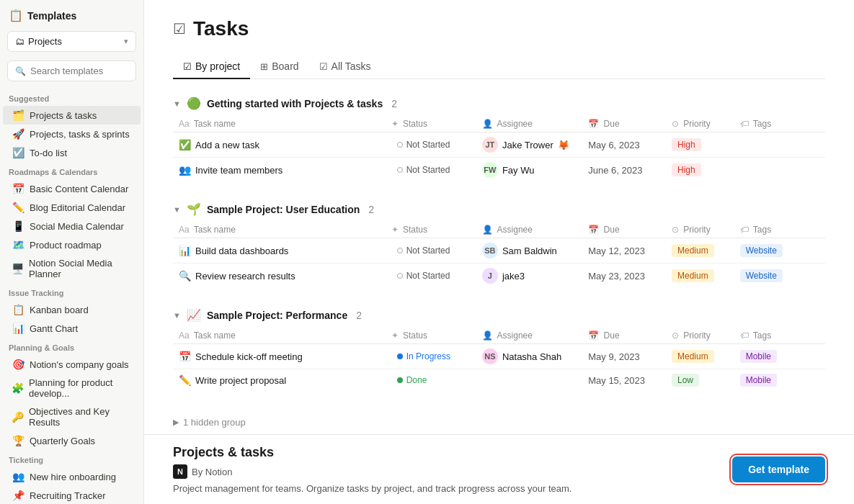  I want to click on sidebar-item-notion-social-planner: 🖥️ Notion Social Media Planner, so click(72, 269).